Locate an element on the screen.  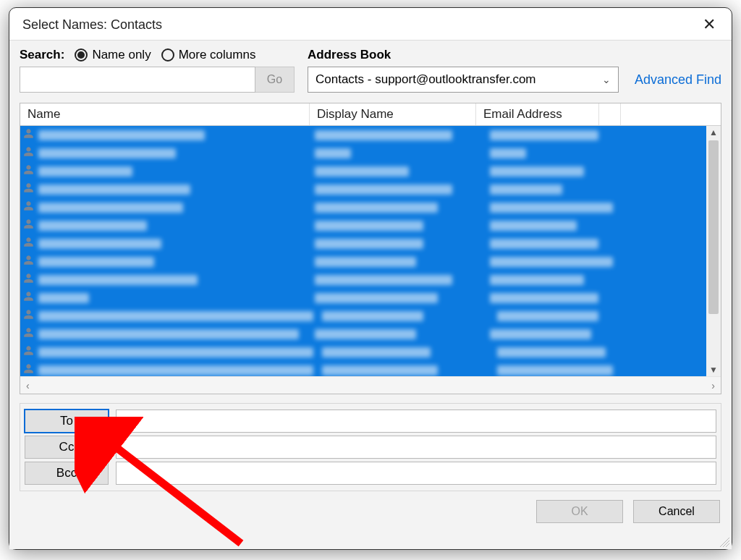
cc-input is located at coordinates (416, 447).